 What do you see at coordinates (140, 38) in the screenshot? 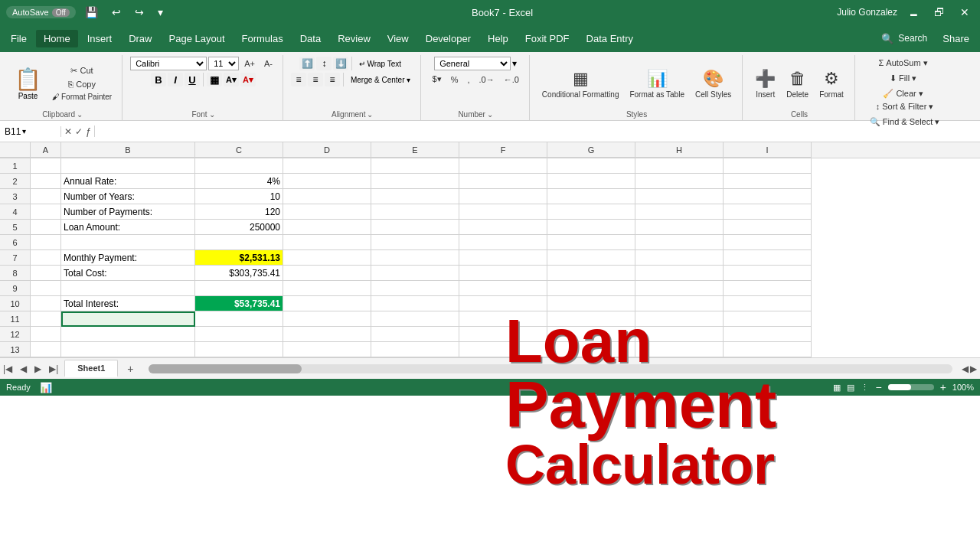
I see `menu-draw: Draw` at bounding box center [140, 38].